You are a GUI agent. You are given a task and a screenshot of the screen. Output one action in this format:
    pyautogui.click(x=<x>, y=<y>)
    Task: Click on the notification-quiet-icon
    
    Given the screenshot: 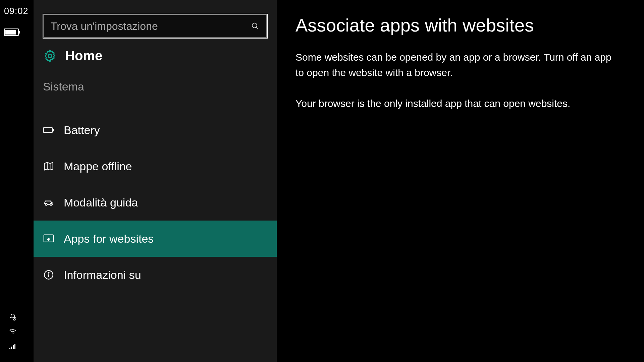 What is the action you would take?
    pyautogui.click(x=13, y=318)
    